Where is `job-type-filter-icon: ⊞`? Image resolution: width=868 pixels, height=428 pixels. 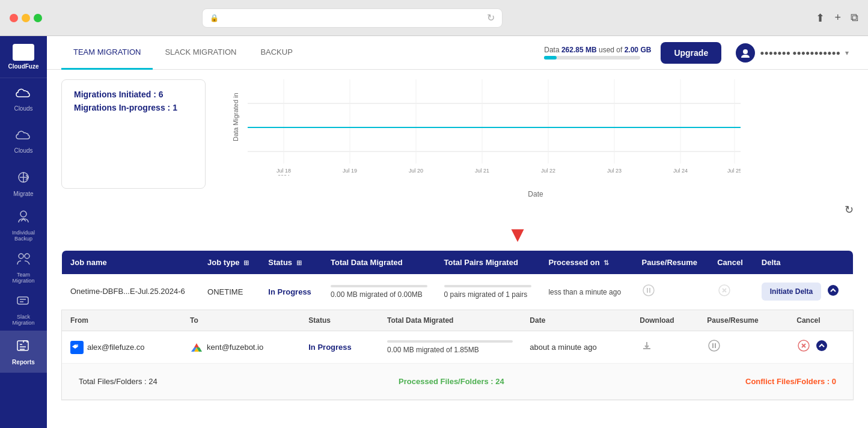 job-type-filter-icon: ⊞ is located at coordinates (246, 263).